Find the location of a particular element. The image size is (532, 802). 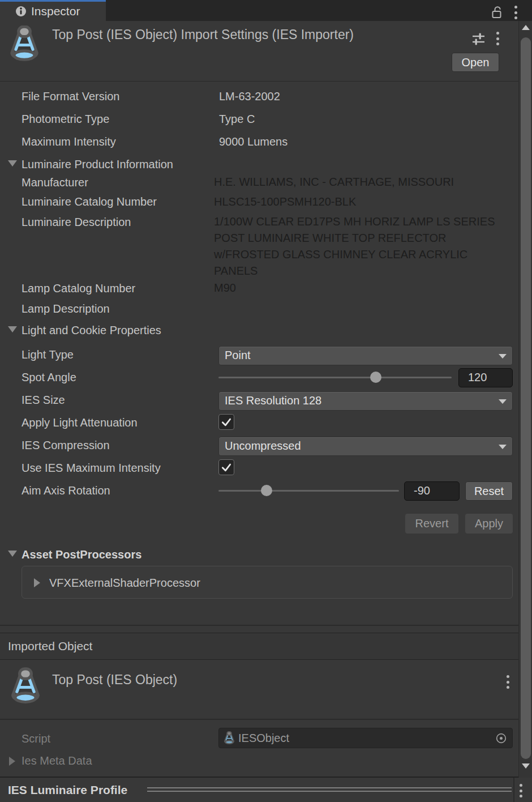

ies-compression-value: Uncompressed is located at coordinates (263, 446).